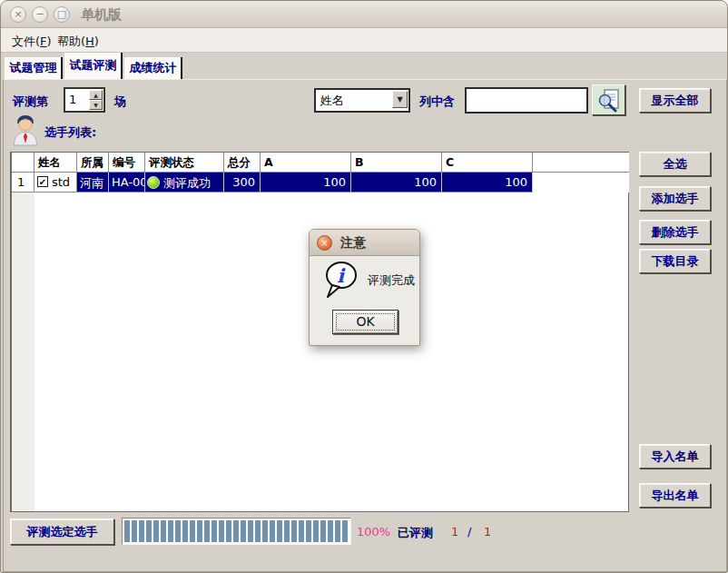 The height and width of the screenshot is (573, 728). Describe the element at coordinates (153, 183) in the screenshot. I see `status-success-icon` at that location.